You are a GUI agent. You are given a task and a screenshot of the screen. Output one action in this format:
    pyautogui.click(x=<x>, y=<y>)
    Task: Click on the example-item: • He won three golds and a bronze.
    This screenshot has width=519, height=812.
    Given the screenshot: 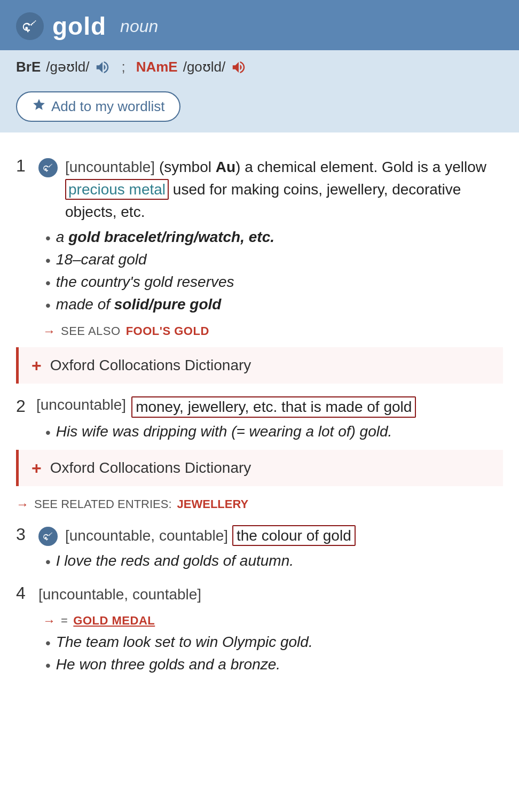 What is the action you would take?
    pyautogui.click(x=274, y=665)
    